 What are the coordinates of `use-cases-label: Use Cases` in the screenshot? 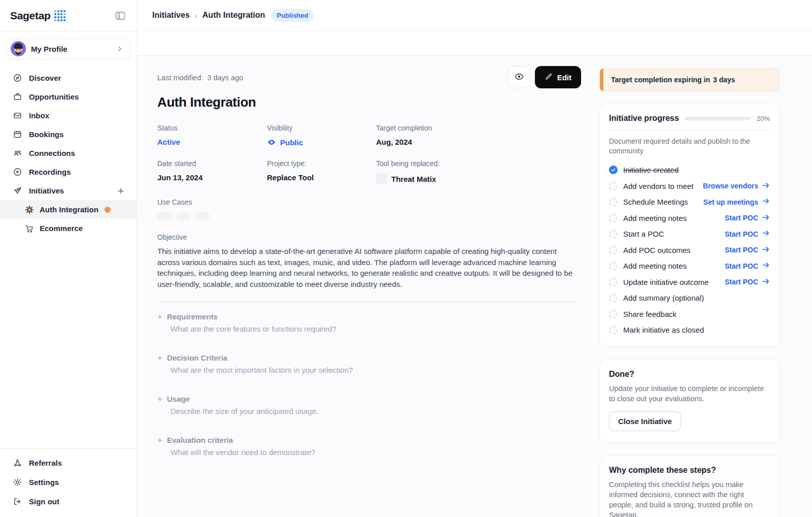 It's located at (366, 202).